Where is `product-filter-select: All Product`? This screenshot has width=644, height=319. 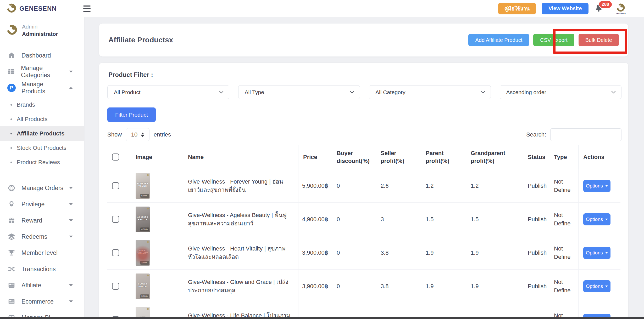
product-filter-select: All Product is located at coordinates (168, 92).